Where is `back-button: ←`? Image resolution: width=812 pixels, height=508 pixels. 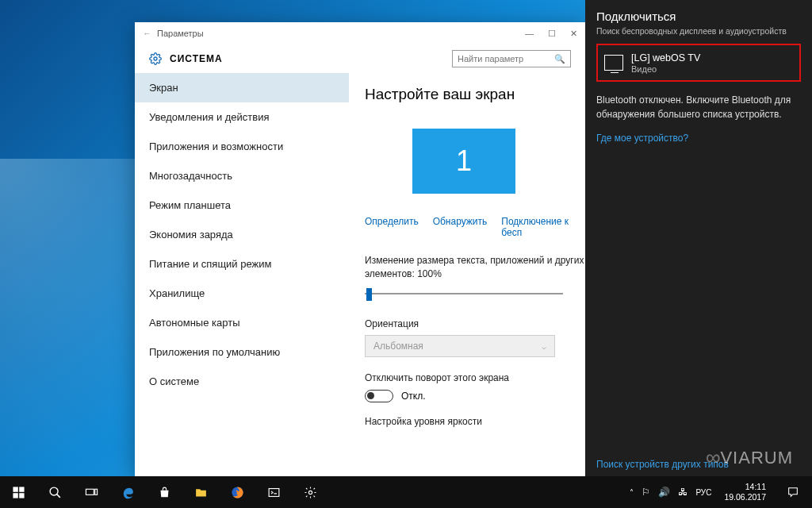
back-button: ← is located at coordinates (150, 33).